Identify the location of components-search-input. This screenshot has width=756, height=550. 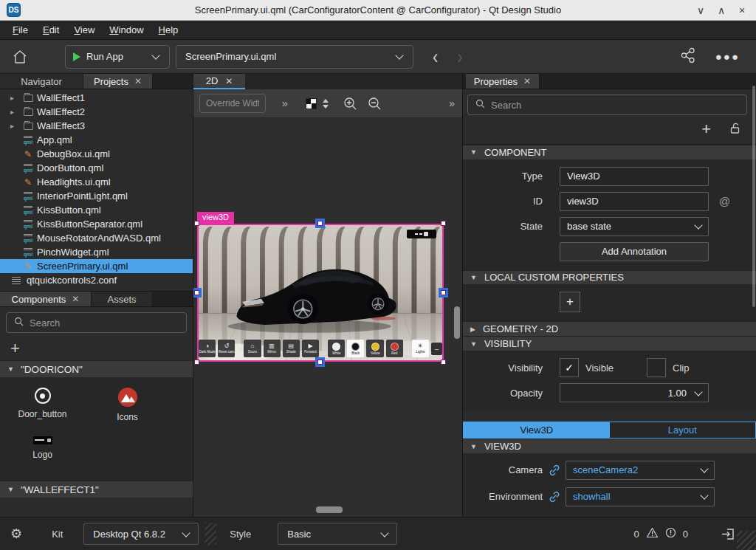
(108, 323).